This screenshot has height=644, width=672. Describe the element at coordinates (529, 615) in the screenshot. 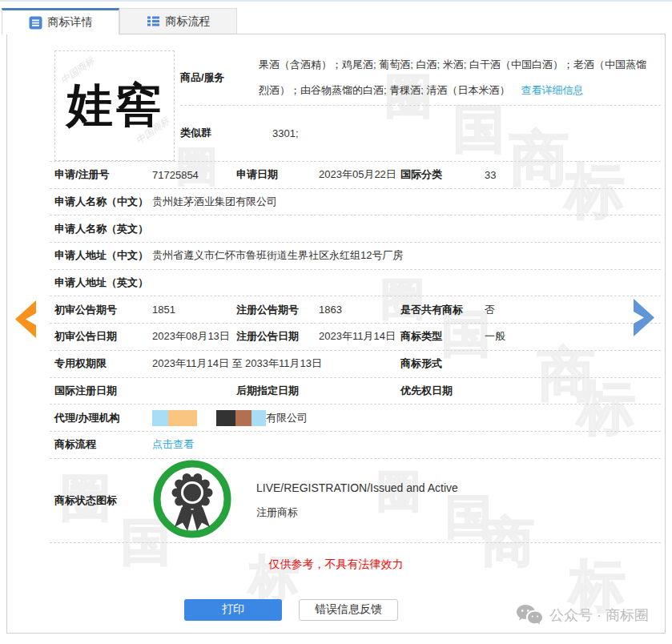

I see `wechat-icon` at that location.